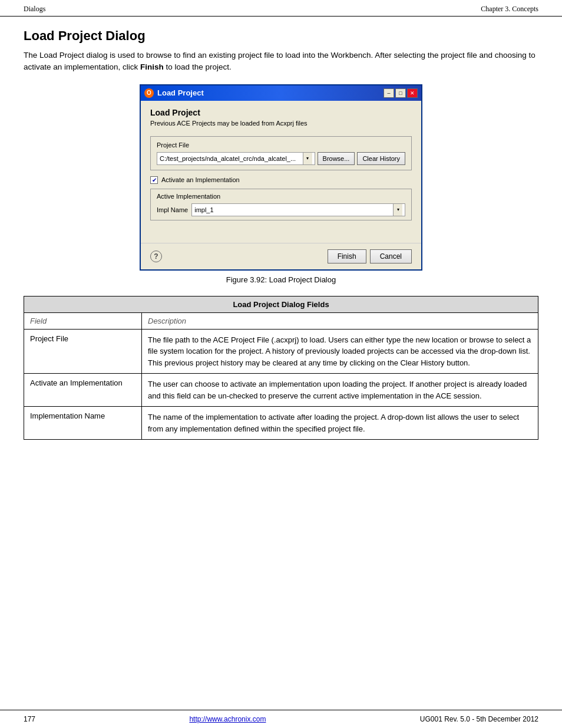 This screenshot has height=728, width=562. Describe the element at coordinates (152, 67) in the screenshot. I see `intro-bold: Finish` at that location.